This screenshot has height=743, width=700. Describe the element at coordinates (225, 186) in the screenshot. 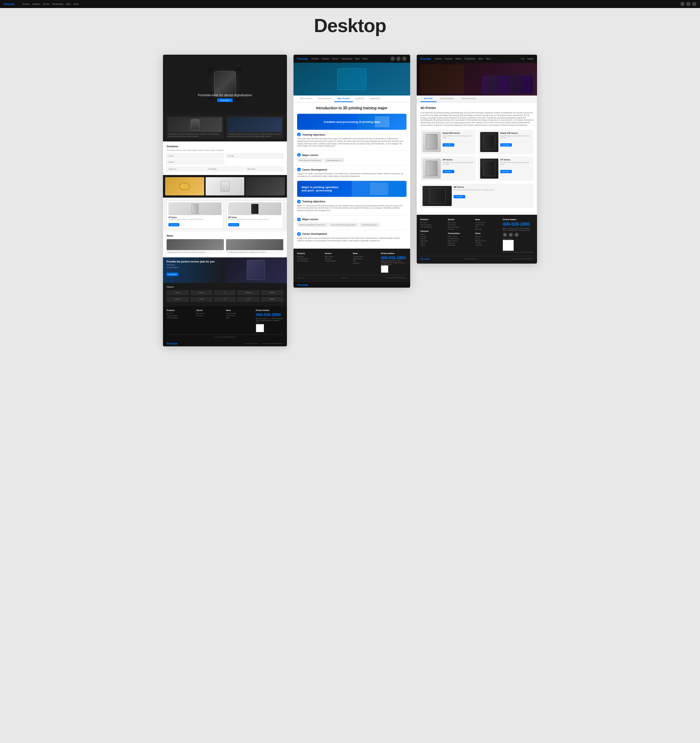

I see `dental-row` at that location.